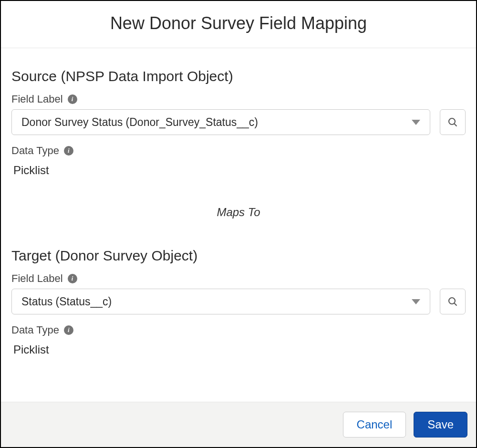 The height and width of the screenshot is (448, 477). I want to click on source-data-type-group: Data Type i Picklist, so click(238, 161).